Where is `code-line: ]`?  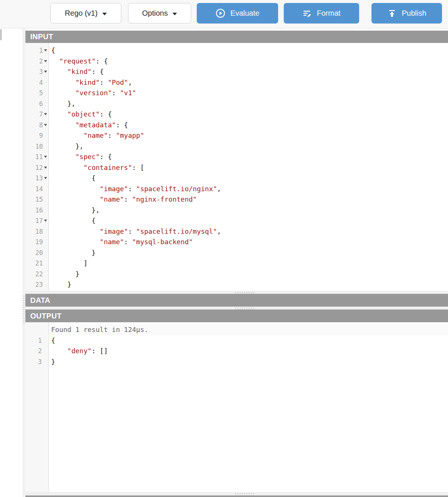
code-line: ] is located at coordinates (249, 264).